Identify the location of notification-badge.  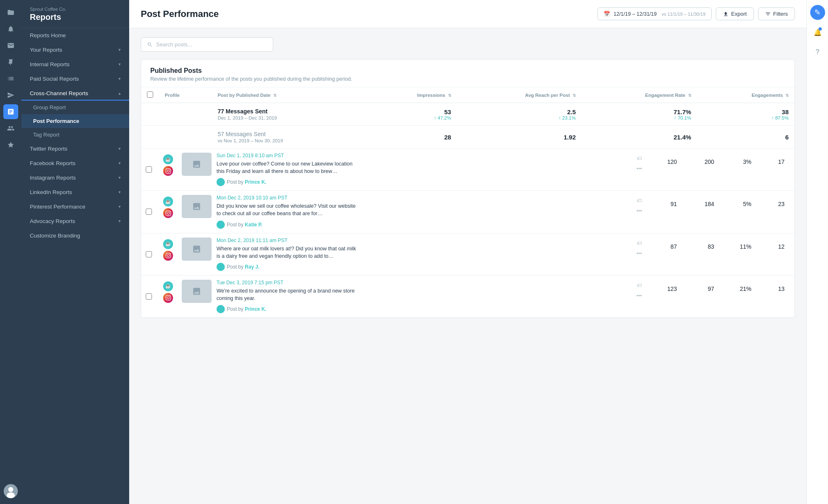
(820, 29).